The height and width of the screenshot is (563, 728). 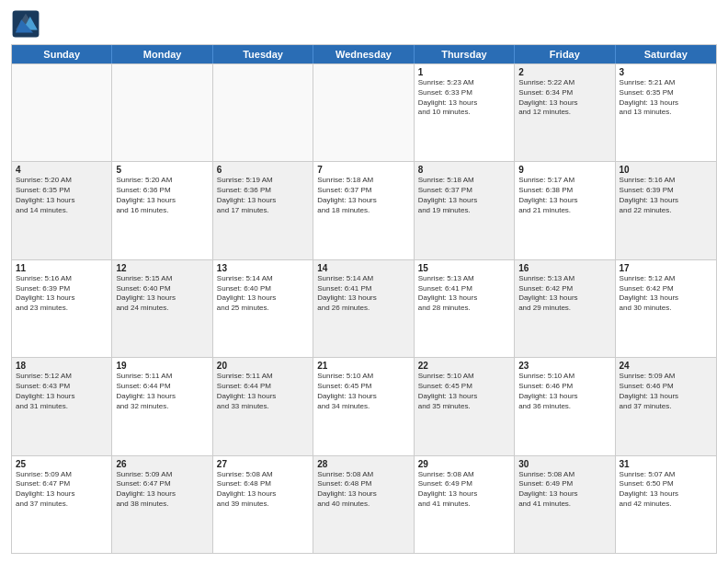 I want to click on day-header-friday: Friday, so click(x=564, y=54).